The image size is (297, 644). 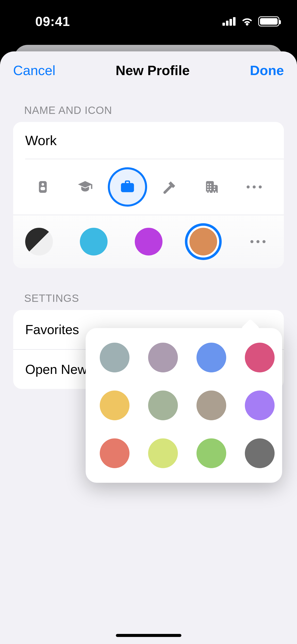 What do you see at coordinates (85, 187) in the screenshot?
I see `graduation-icon` at bounding box center [85, 187].